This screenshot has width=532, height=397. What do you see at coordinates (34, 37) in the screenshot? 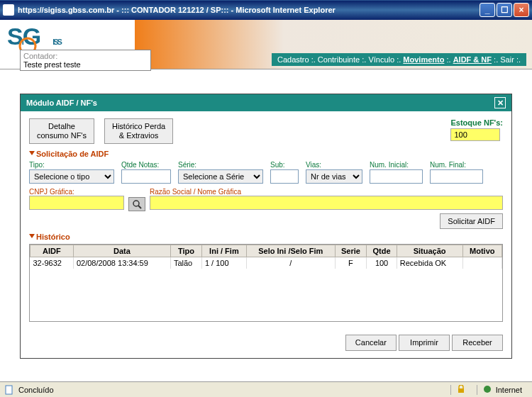
I see `app-logo: SIGISS` at bounding box center [34, 37].